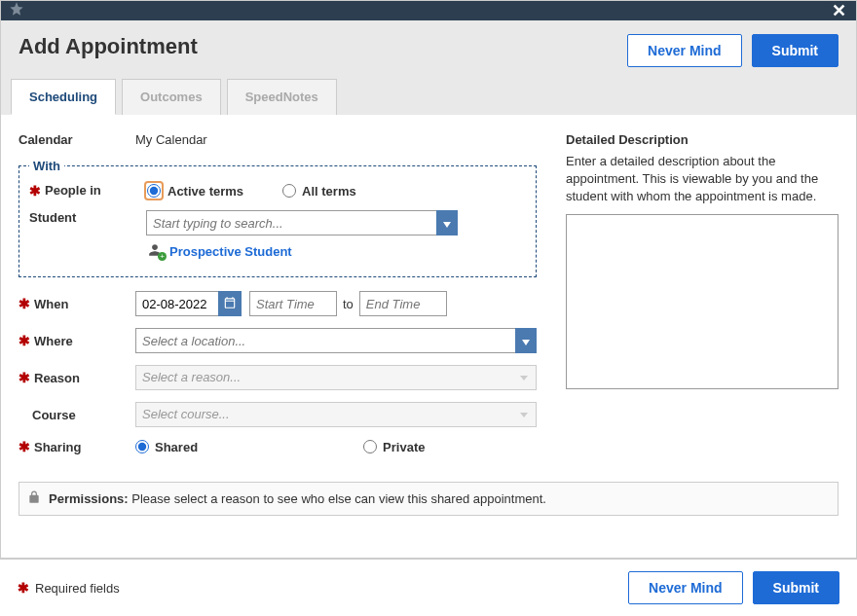 The height and width of the screenshot is (616, 857). Describe the element at coordinates (293, 304) in the screenshot. I see `start-time-input` at that location.